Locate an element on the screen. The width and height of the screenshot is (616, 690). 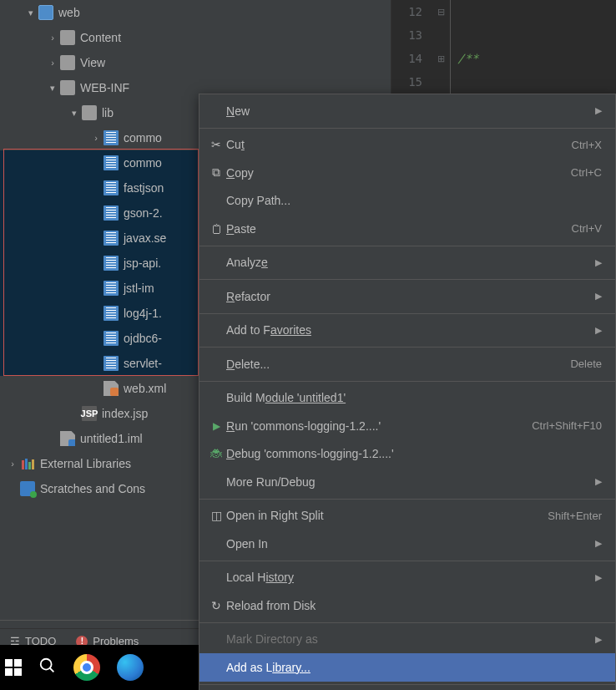
menu-add-favorites: Add to Favorites ▶ is located at coordinates (407, 331).